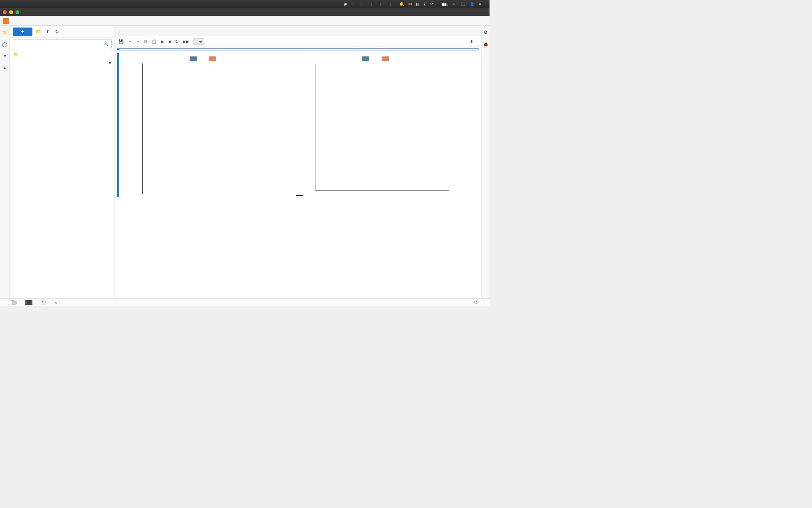 The image size is (812, 508). I want to click on jupyter-menu, so click(245, 21).